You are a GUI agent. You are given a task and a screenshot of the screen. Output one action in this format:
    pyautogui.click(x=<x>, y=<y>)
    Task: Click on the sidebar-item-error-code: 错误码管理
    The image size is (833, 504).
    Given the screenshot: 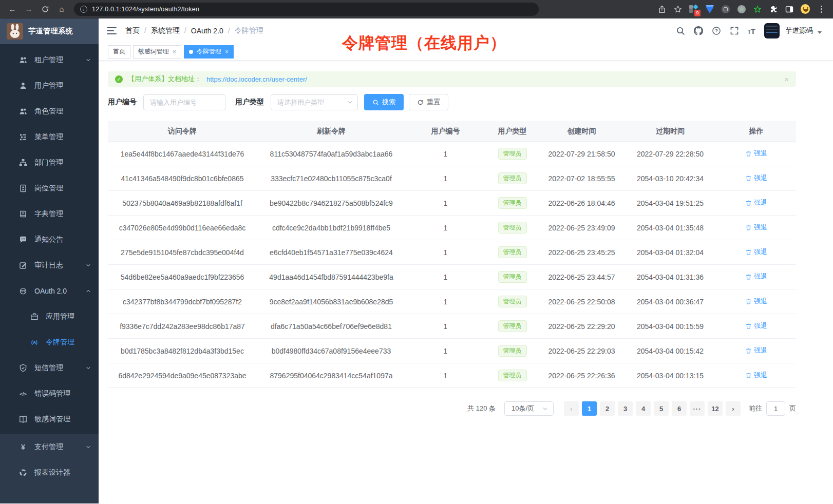 What is the action you would take?
    pyautogui.click(x=49, y=394)
    